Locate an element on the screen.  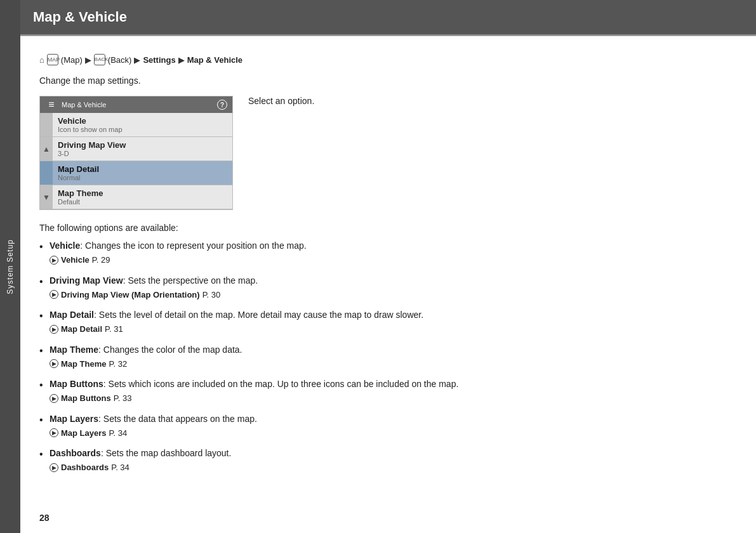
option-ref-mapdetail: ▶ Map Detail P. 31 is located at coordinates (394, 329).